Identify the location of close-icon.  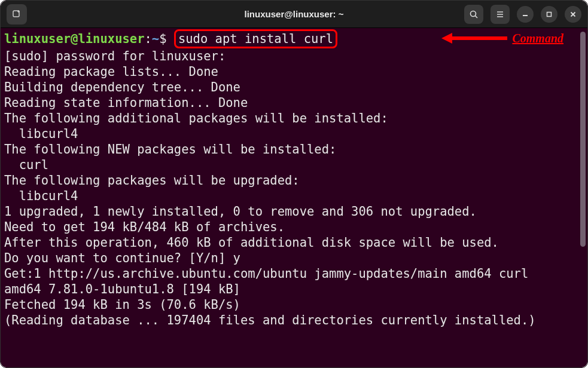
(573, 14).